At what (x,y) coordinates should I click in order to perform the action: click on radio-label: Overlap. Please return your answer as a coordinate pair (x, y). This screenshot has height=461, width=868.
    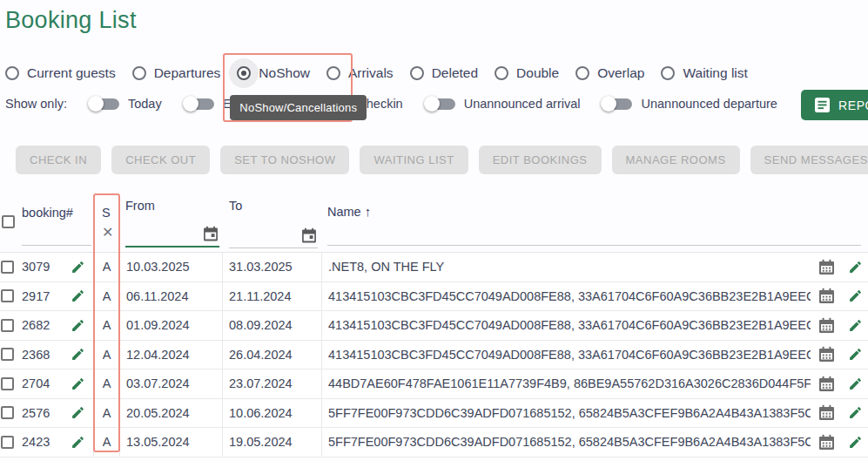
    Looking at the image, I should click on (621, 73).